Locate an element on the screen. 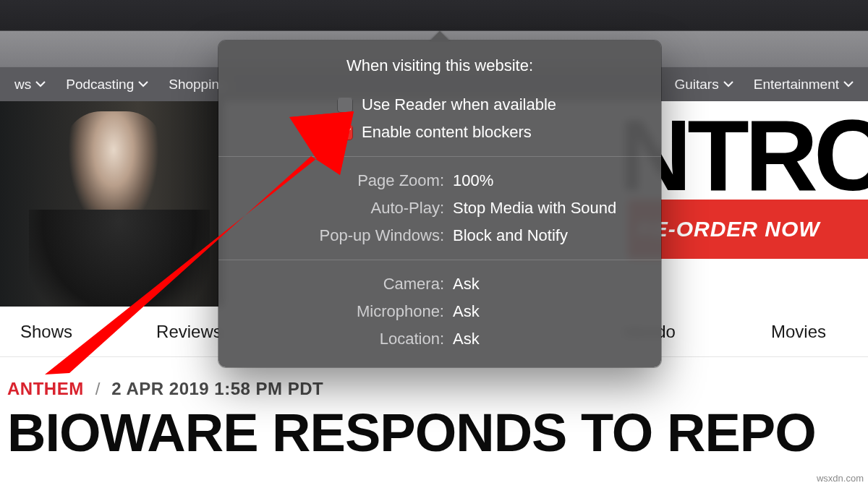 The width and height of the screenshot is (868, 488). article-meta: ANTHEM / 2 APR 2019 1:58 PM PDT is located at coordinates (438, 389).